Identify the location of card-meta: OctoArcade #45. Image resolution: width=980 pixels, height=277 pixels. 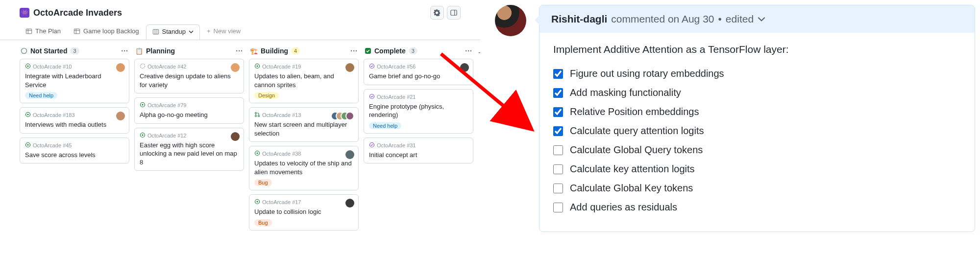
(74, 145).